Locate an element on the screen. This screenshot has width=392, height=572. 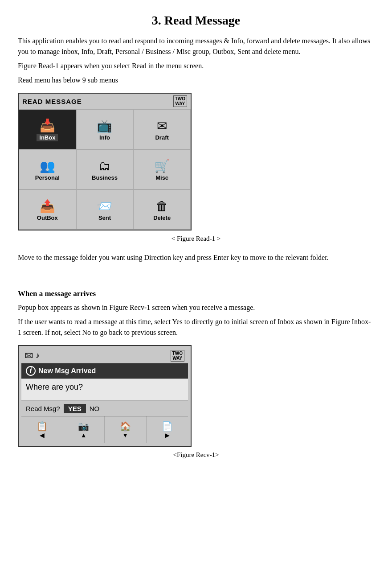
nav-arrow-right: ▶ is located at coordinates (167, 435).